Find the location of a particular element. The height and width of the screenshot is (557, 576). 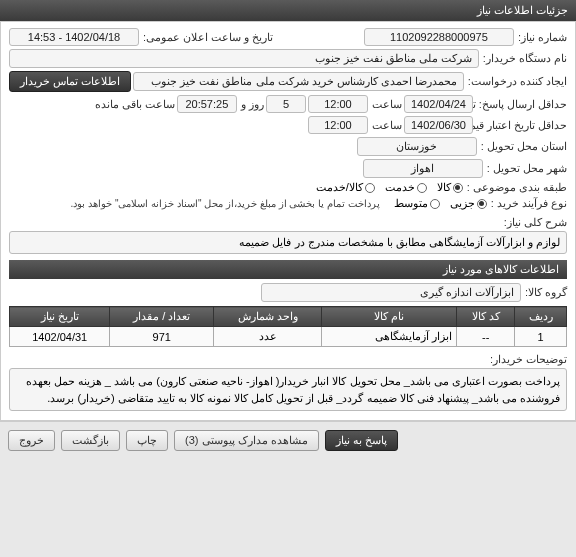

th-code: کد کالا is located at coordinates (486, 317).